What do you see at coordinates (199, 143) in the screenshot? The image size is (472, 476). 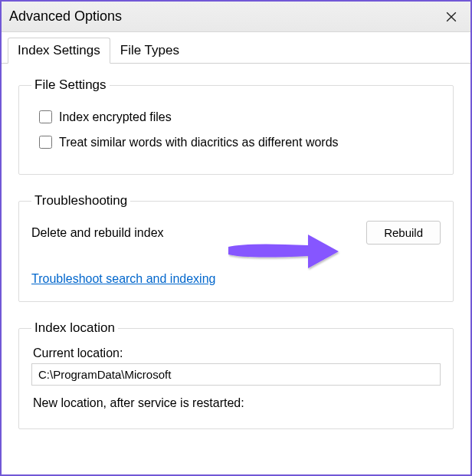 I see `diacritics-label: Treat similar words with diacritics as d…` at bounding box center [199, 143].